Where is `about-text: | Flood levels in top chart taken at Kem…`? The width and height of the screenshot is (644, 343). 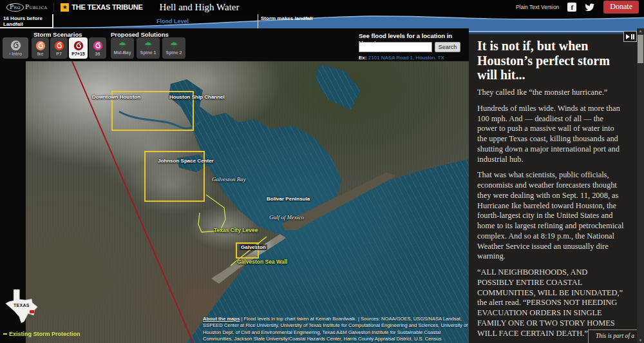
about-text: | Flood levels in top chart taken at Kem… is located at coordinates (335, 329).